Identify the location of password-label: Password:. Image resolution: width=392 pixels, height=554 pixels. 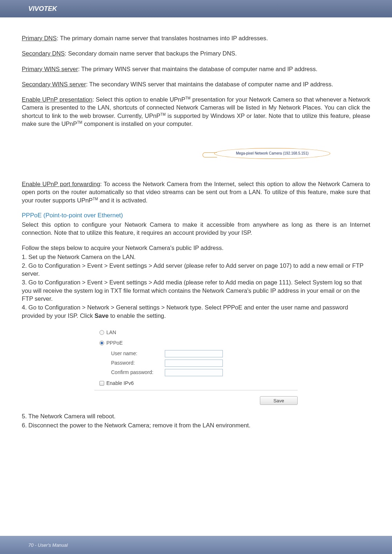
(132, 363).